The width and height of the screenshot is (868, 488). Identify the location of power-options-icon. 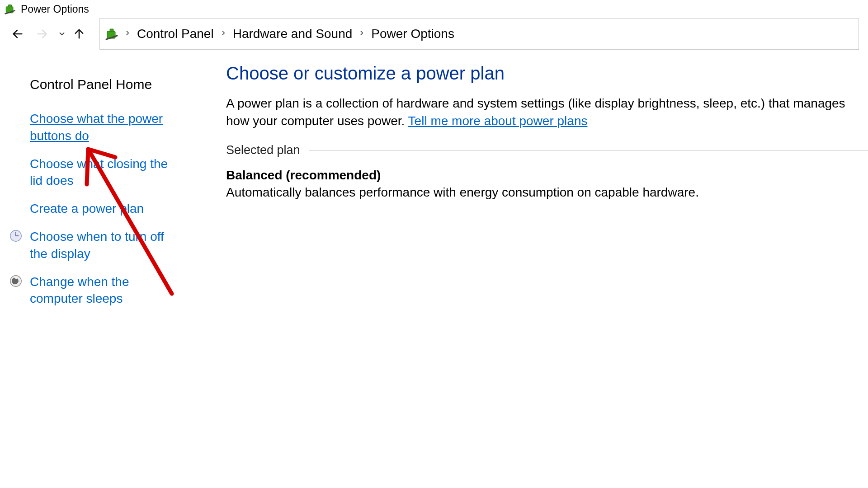
(10, 9).